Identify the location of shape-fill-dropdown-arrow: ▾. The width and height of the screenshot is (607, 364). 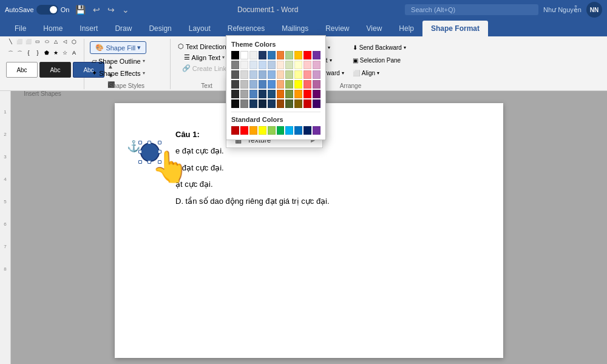
(139, 47).